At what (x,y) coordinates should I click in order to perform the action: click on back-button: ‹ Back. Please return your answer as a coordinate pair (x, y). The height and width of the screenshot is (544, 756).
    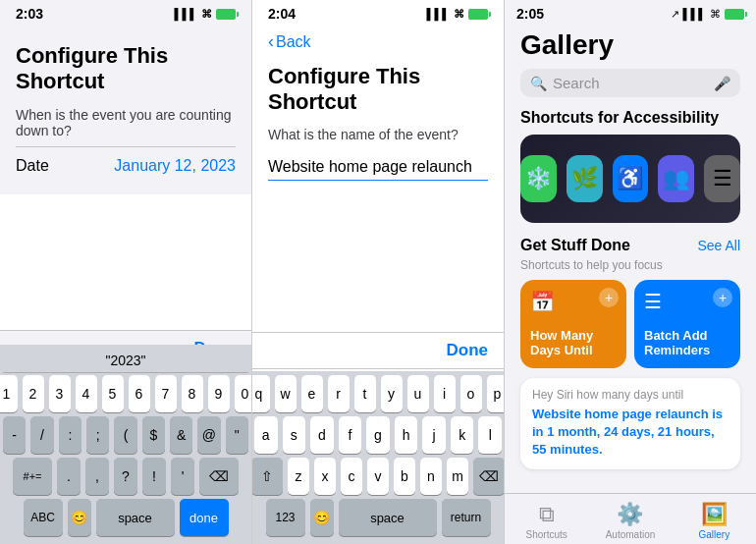
    Looking at the image, I should click on (378, 39).